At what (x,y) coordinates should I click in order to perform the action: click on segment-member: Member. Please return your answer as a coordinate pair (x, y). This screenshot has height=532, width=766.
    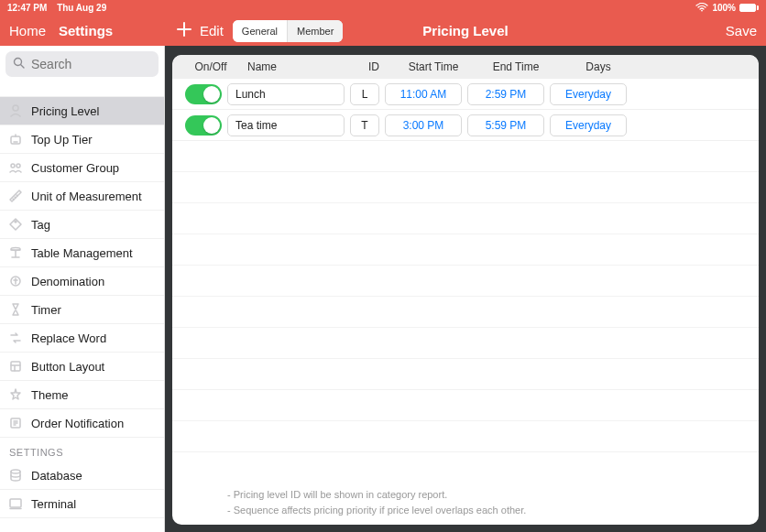
    Looking at the image, I should click on (315, 31).